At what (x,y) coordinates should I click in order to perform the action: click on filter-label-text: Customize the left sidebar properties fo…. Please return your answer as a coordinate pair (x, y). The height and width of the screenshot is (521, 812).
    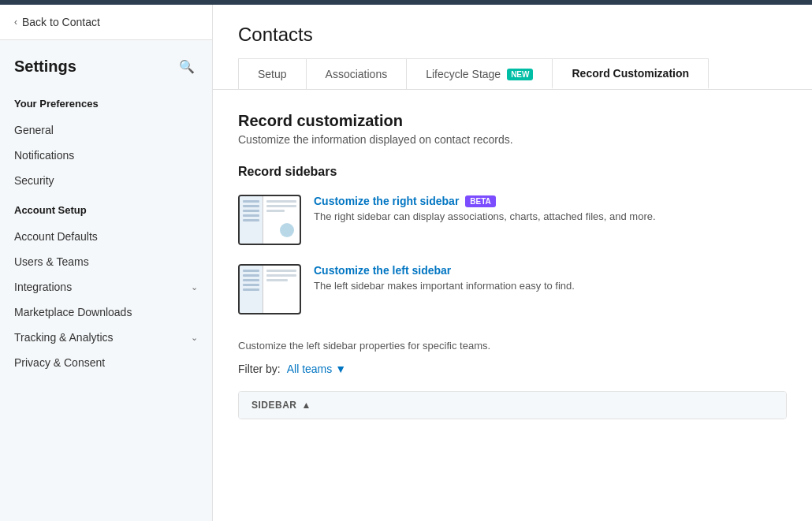
    Looking at the image, I should click on (512, 345).